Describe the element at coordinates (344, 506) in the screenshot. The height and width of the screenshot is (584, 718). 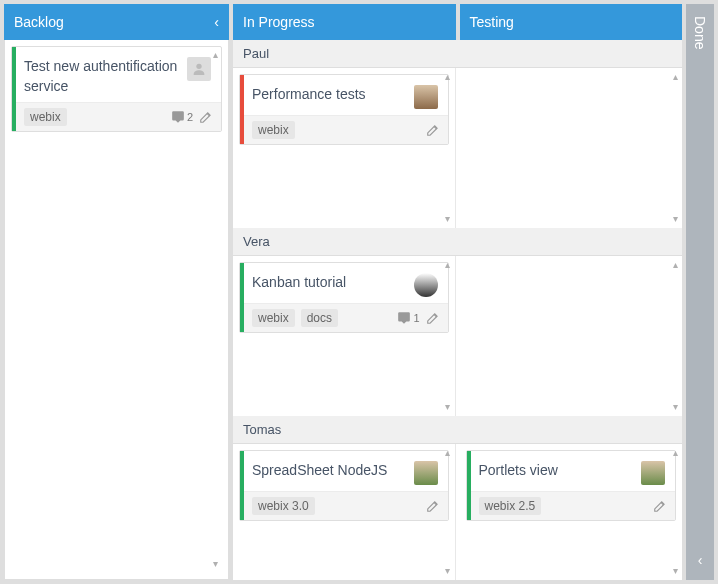
I see `card-footer: webix 3.0` at that location.